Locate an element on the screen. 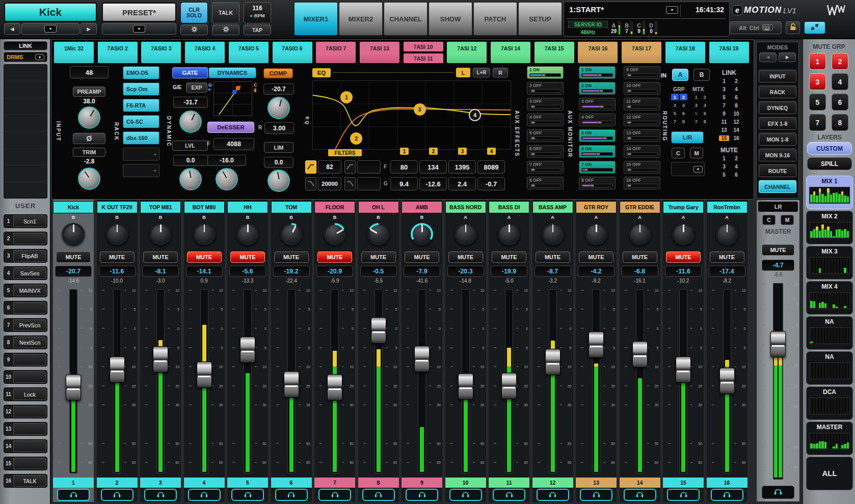 Image resolution: width=855 pixels, height=504 pixels. user-button-10: 10 is located at coordinates (25, 377).